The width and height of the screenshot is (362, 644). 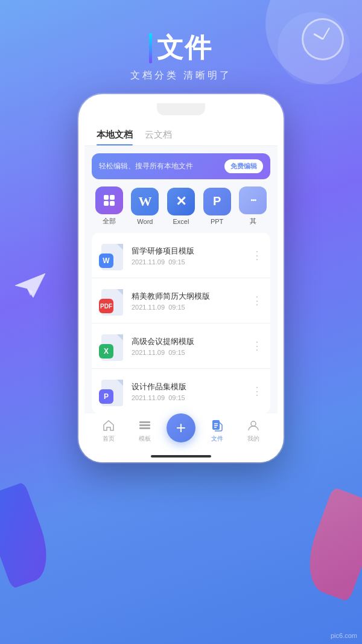 What do you see at coordinates (181, 256) in the screenshot?
I see `file-item-0: W 留学研修项目模版 2021.11.09 09:15 ⋮` at bounding box center [181, 256].